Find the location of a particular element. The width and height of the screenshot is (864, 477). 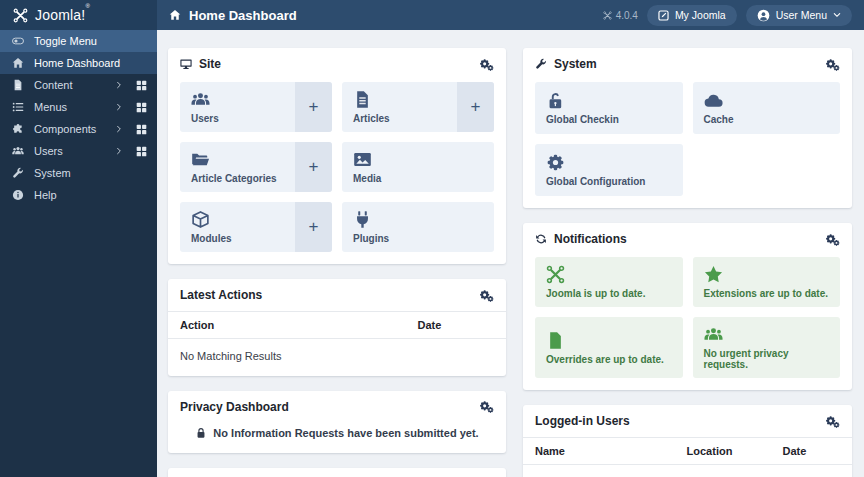

registered-mark: ® is located at coordinates (88, 6).